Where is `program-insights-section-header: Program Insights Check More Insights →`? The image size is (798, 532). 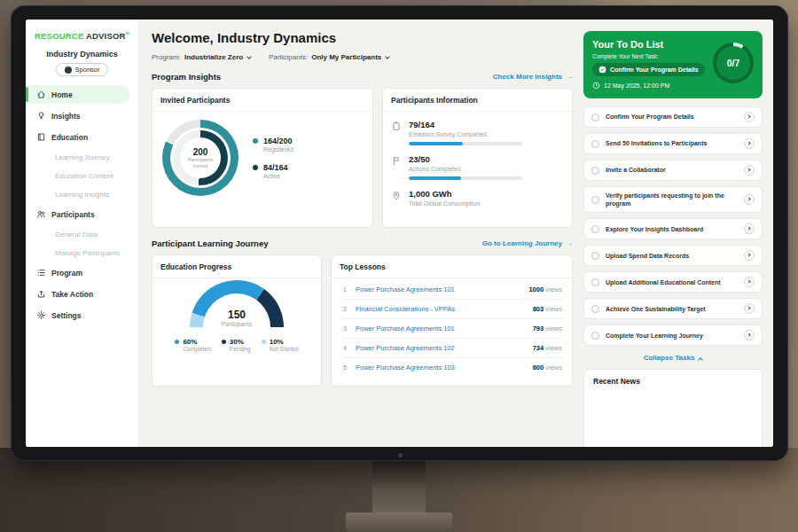 program-insights-section-header: Program Insights Check More Insights → is located at coordinates (362, 76).